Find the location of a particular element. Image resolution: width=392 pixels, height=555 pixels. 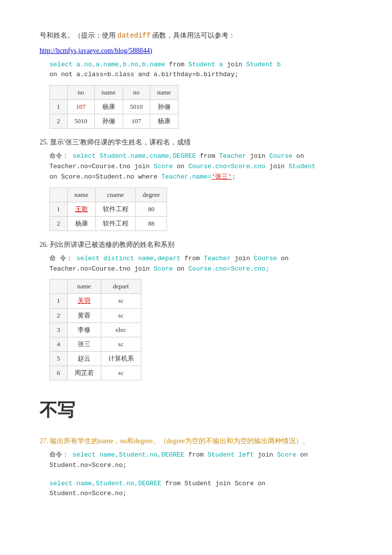

q26-code-teacher: Teacher is located at coordinates (217, 258).